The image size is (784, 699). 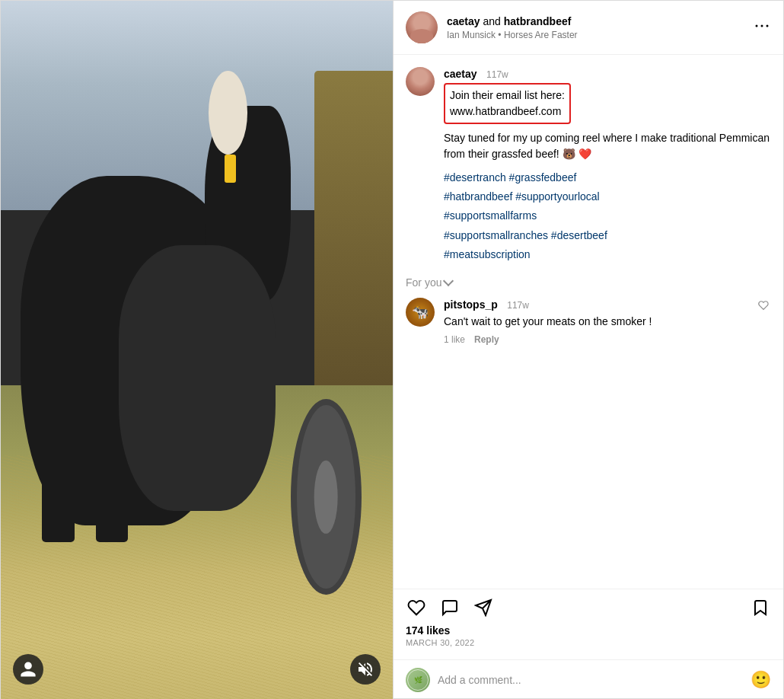 I want to click on emoji-button: 🙂, so click(x=761, y=680).